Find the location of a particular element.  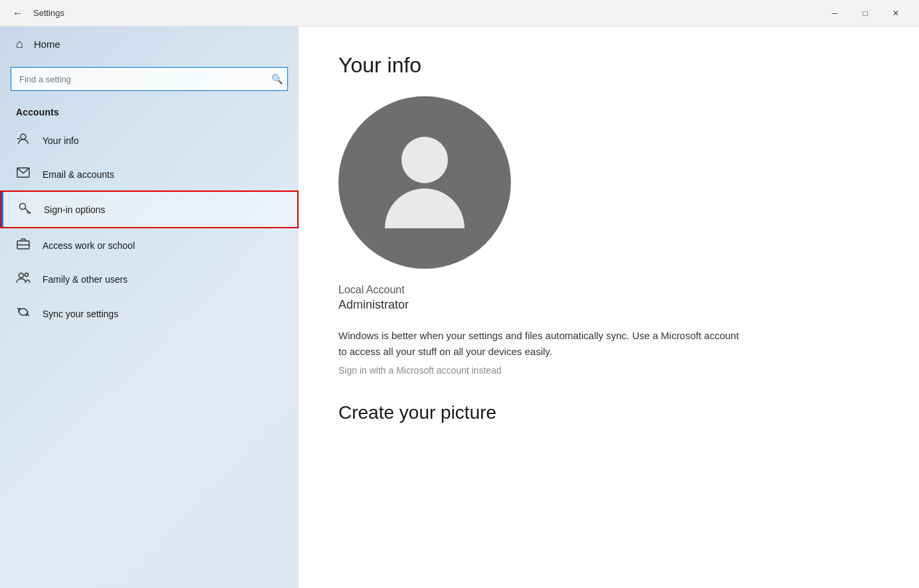

briefcase-icon is located at coordinates (23, 246).